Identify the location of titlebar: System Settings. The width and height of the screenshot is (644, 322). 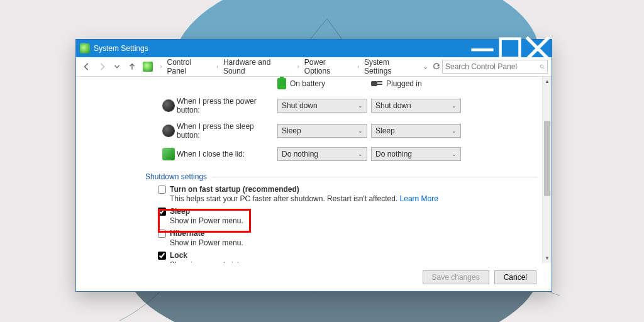
(314, 48).